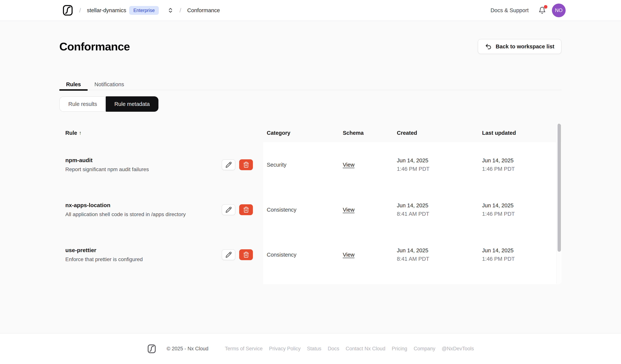 The height and width of the screenshot is (364, 621). Describe the element at coordinates (488, 47) in the screenshot. I see `undo-arrow-icon` at that location.